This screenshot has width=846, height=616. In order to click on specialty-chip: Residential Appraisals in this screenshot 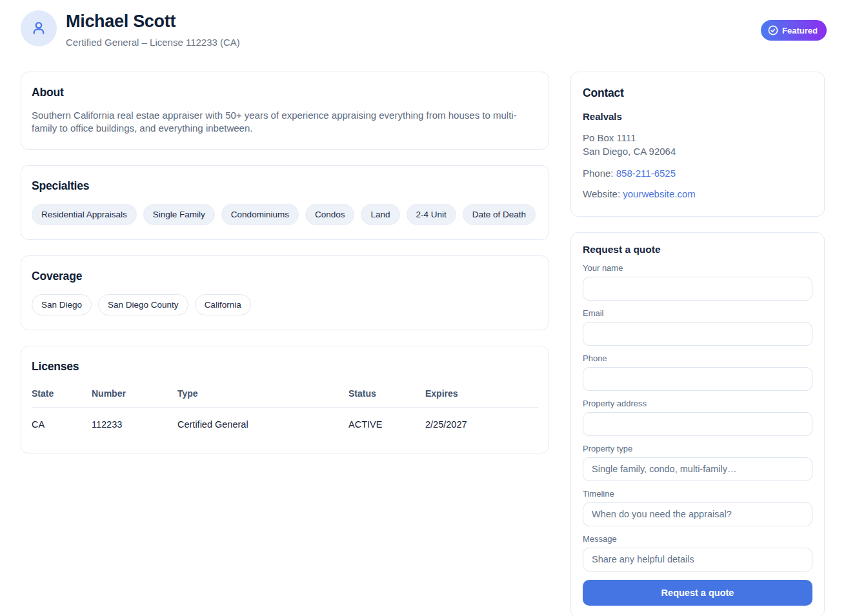, I will do `click(84, 214)`.